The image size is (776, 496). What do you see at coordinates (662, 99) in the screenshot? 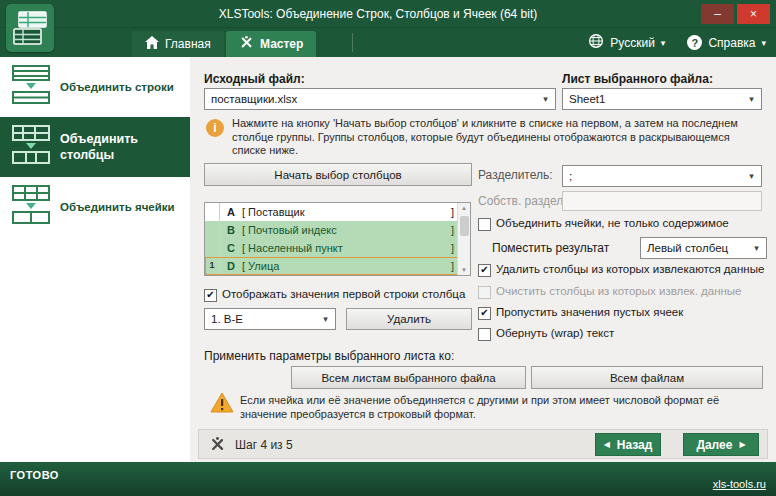
I see `sheet-select: Sheet1 ▾` at bounding box center [662, 99].